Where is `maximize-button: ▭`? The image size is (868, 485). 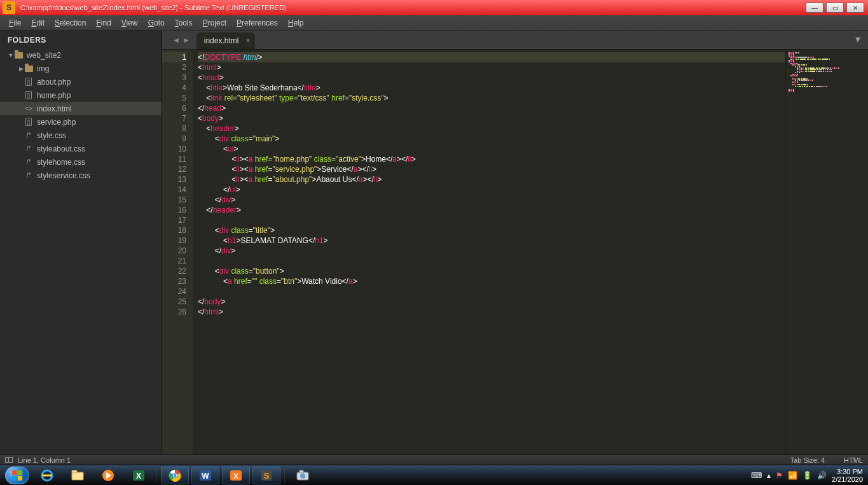
maximize-button: ▭ is located at coordinates (835, 8).